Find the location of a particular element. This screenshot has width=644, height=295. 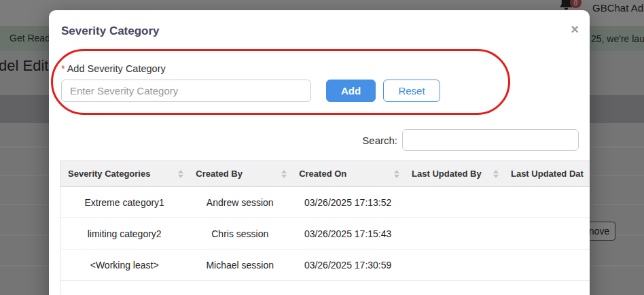

table-header-row: Severity Categories Created By Created O… is located at coordinates (325, 174).